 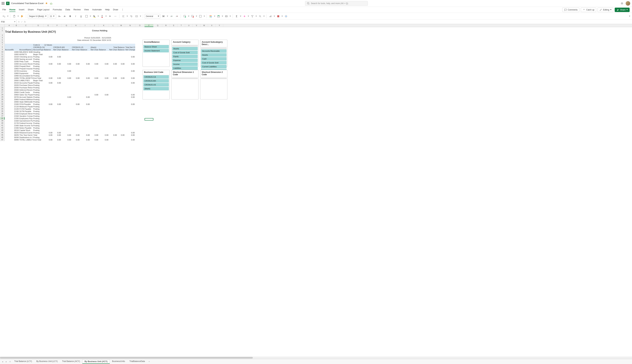 What do you see at coordinates (17, 109) in the screenshot?
I see `acct-no: 21200` at bounding box center [17, 109].